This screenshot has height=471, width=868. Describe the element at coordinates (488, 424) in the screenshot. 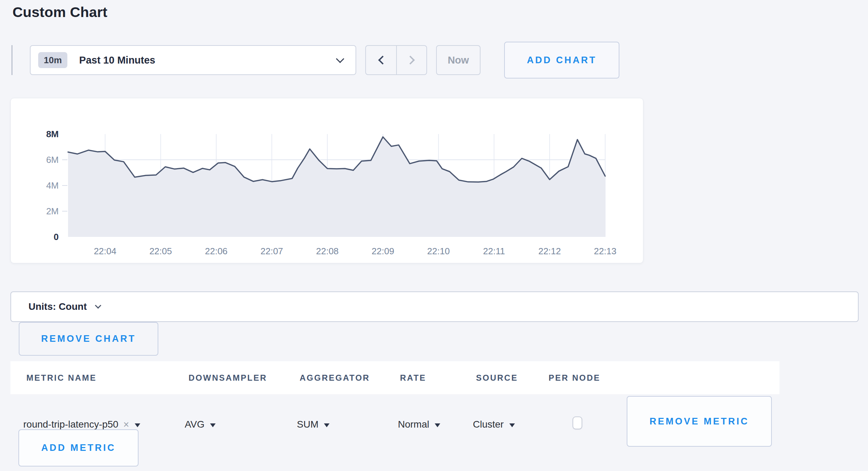

I see `source-value: Cluster` at that location.